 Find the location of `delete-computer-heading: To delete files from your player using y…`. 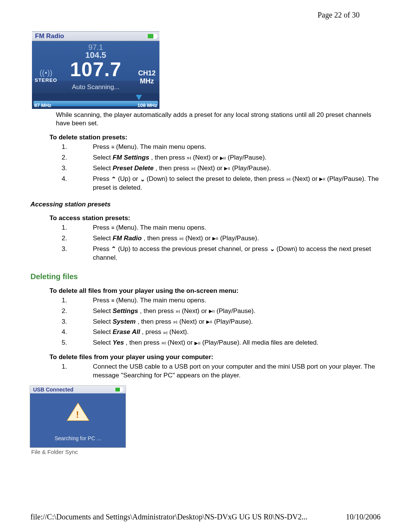

delete-computer-heading: To delete files from your player using y… is located at coordinates (215, 357).